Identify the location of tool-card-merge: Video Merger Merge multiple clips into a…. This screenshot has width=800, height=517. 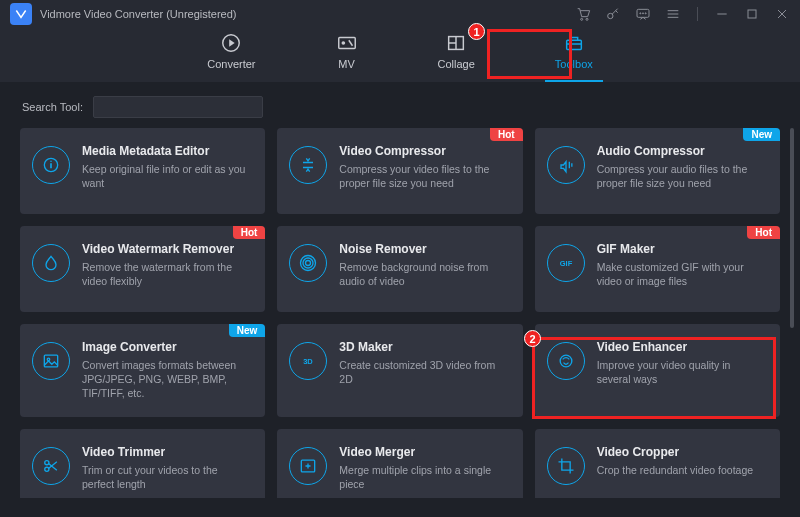
(400, 464).